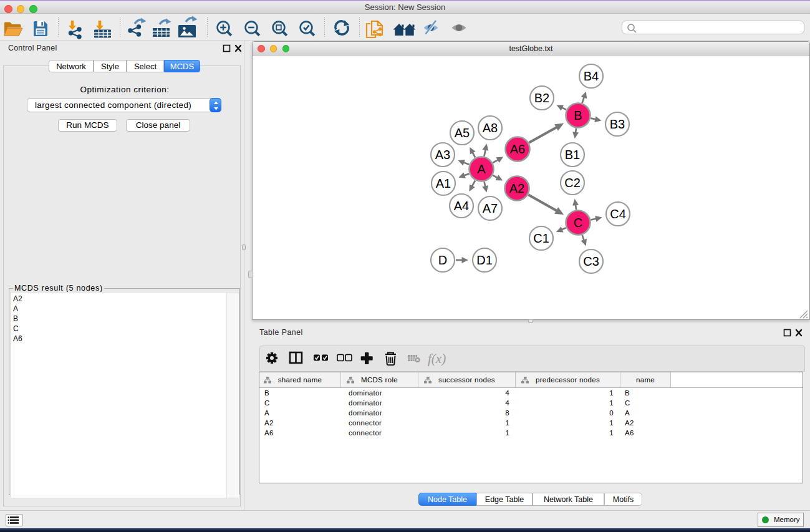 This screenshot has width=810, height=532. I want to click on svg-text: B3, so click(617, 124).